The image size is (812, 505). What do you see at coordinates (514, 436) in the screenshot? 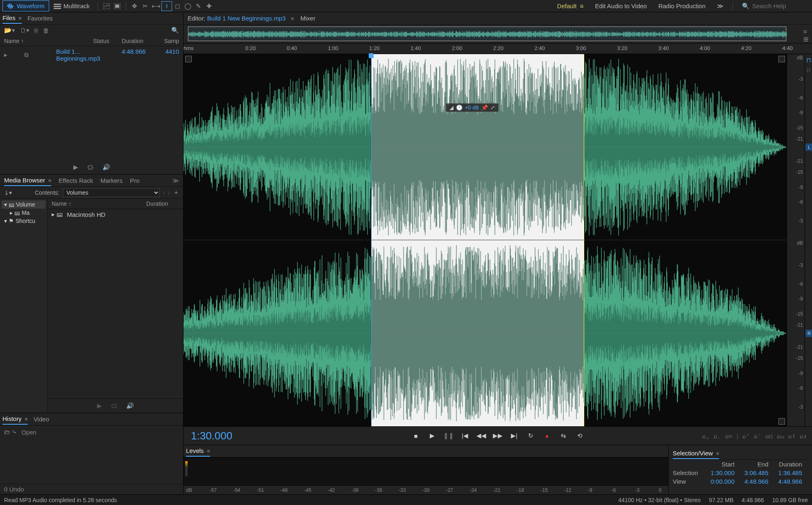
I see `go-to-end-button: ▶|` at bounding box center [514, 436].